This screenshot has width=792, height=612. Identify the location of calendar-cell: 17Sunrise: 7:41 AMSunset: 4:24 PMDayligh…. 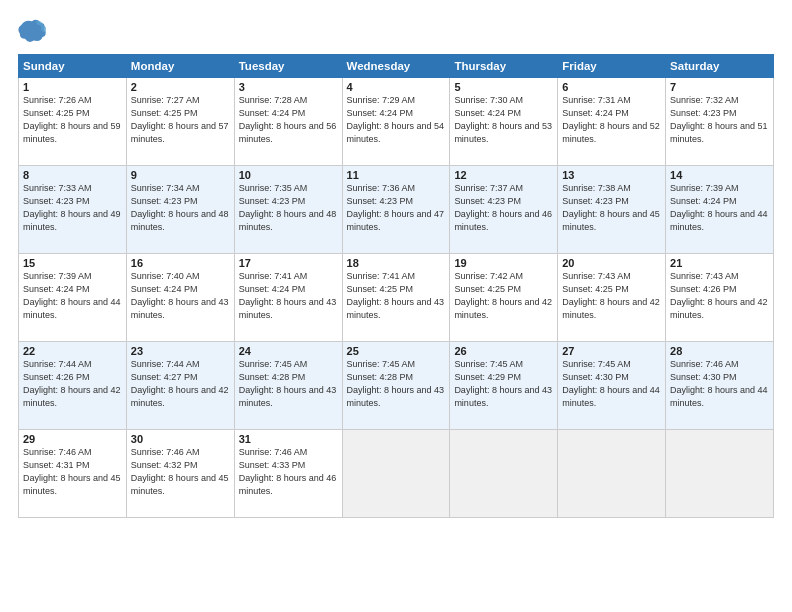
(288, 298).